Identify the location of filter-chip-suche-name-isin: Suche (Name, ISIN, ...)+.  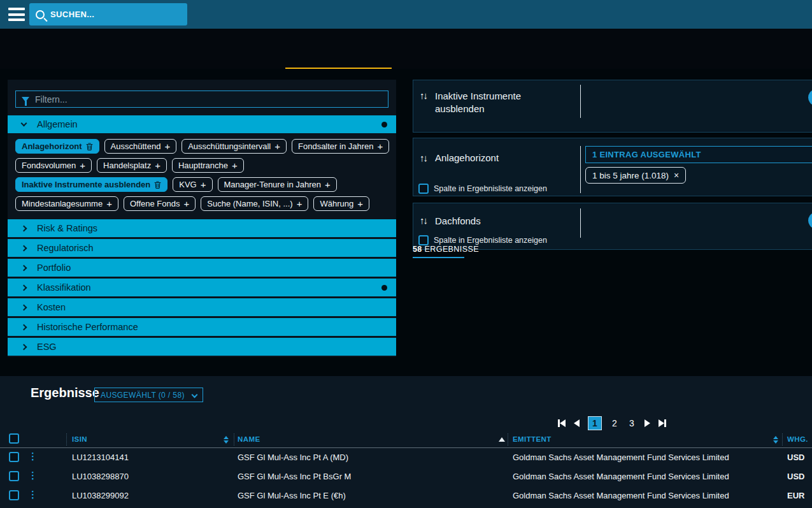
(255, 204).